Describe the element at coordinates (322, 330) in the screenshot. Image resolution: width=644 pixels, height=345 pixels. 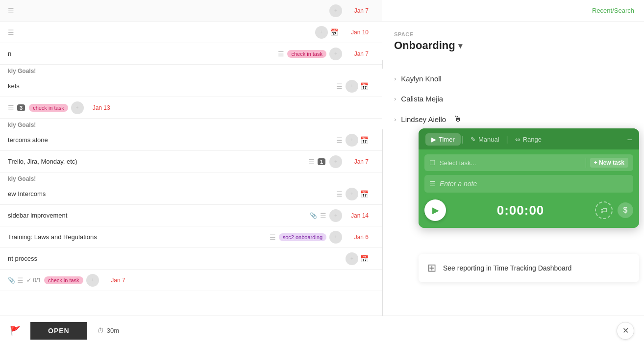
I see `bottom-bar: 🚩 OPEN ⏱ 30m ✕` at that location.